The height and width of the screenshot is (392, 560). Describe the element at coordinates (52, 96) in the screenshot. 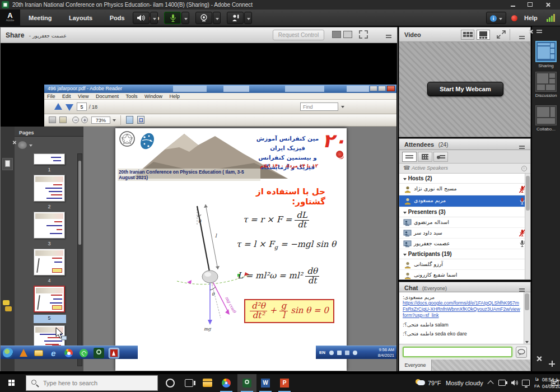

I see `reader-menu-file: File` at that location.